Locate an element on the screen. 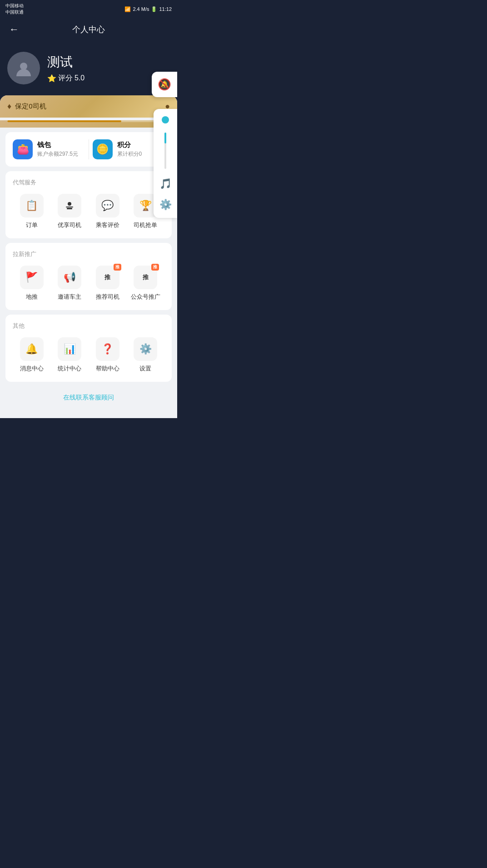  profile-rating: ⭐ 评分 5.0 is located at coordinates (66, 78).